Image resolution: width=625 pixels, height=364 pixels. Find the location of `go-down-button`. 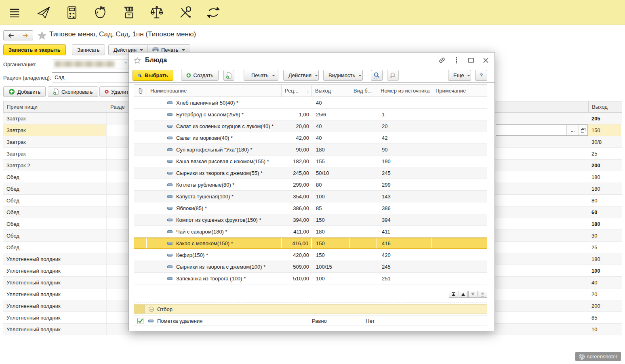

go-down-button is located at coordinates (473, 294).